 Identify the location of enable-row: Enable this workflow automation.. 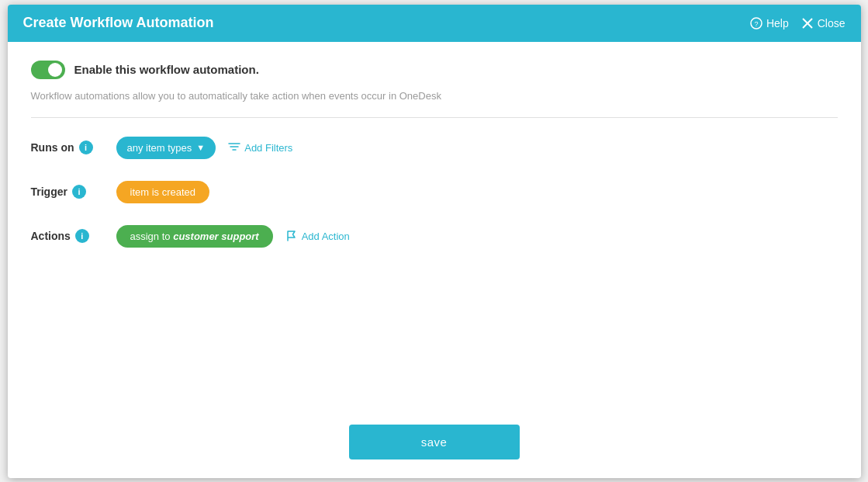
(434, 70).